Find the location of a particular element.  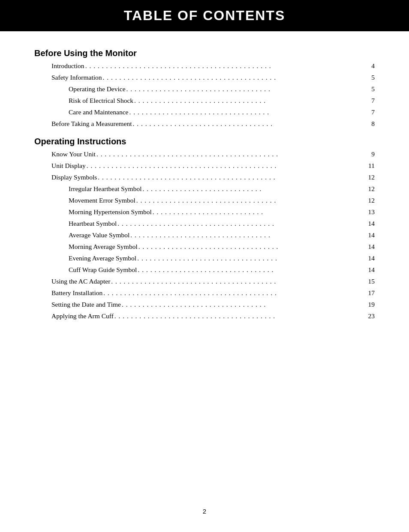

toc-page-operating-device: 5 is located at coordinates (373, 89).